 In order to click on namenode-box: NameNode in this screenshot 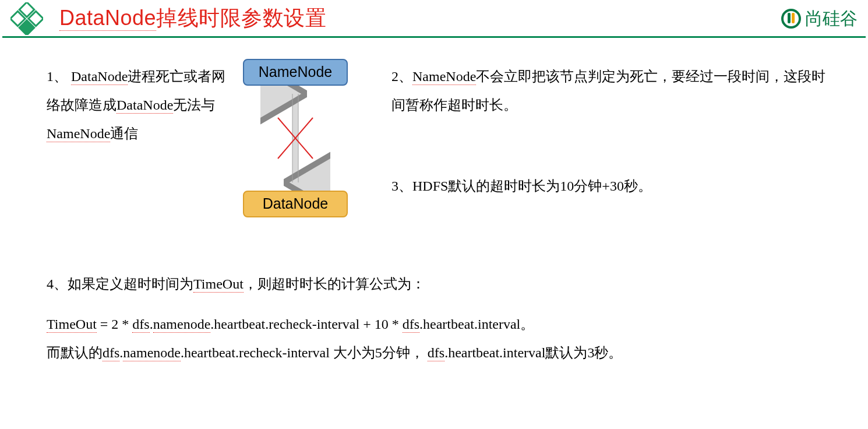, I will do `click(295, 72)`.